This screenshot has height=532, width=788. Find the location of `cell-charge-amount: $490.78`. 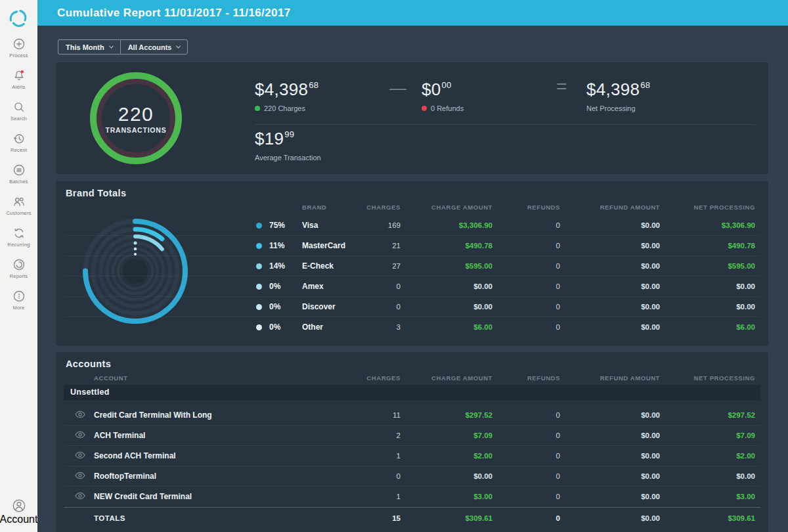

cell-charge-amount: $490.78 is located at coordinates (479, 246).